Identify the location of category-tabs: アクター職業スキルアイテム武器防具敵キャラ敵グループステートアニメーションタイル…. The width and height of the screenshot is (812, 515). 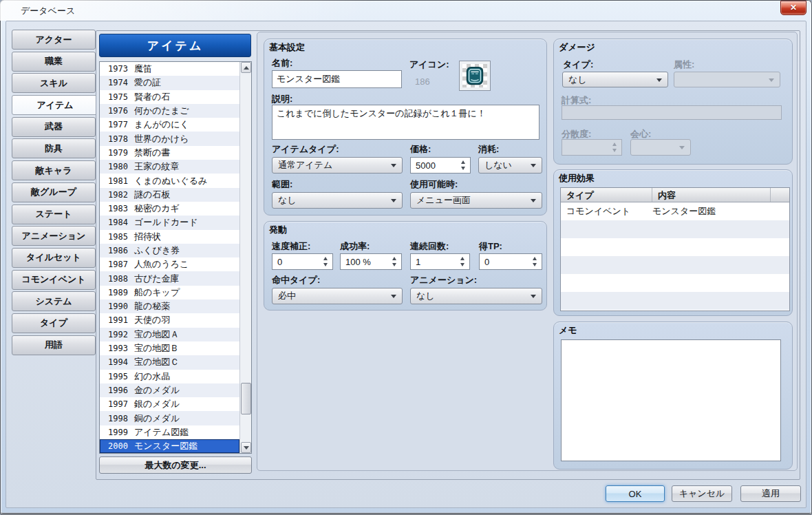
(54, 193).